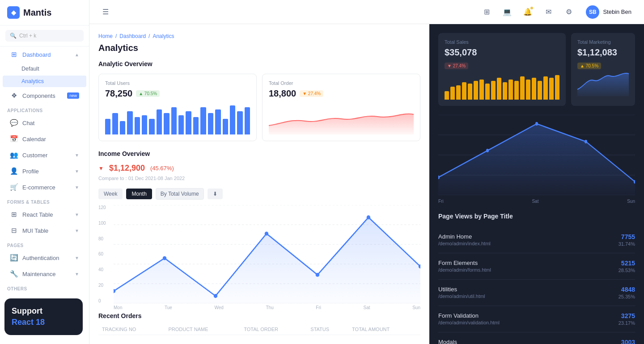 This screenshot has height=344, width=644. I want to click on app-name: Mantis, so click(38, 13).